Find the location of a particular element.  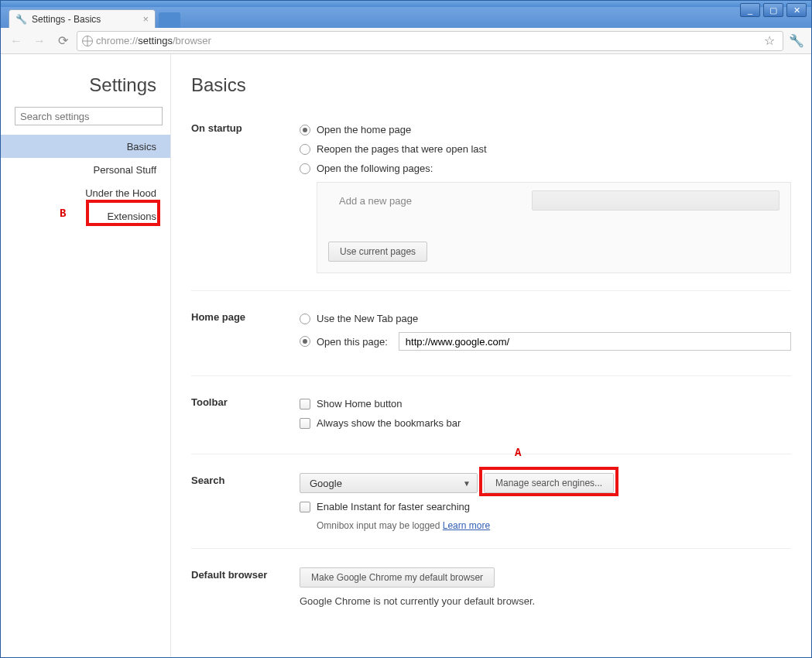

search-engine-select: Google ▼ is located at coordinates (389, 483).